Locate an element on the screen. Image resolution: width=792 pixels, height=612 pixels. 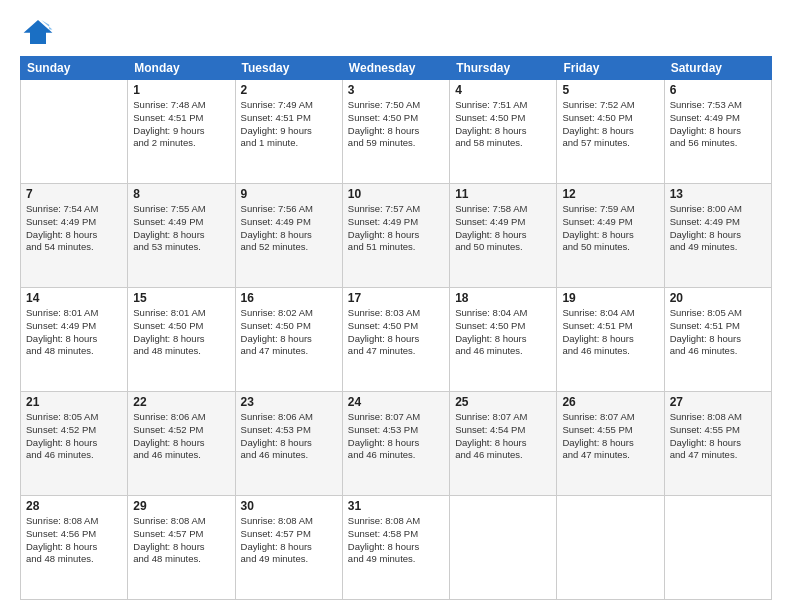
day-number: 16 is located at coordinates (289, 298).